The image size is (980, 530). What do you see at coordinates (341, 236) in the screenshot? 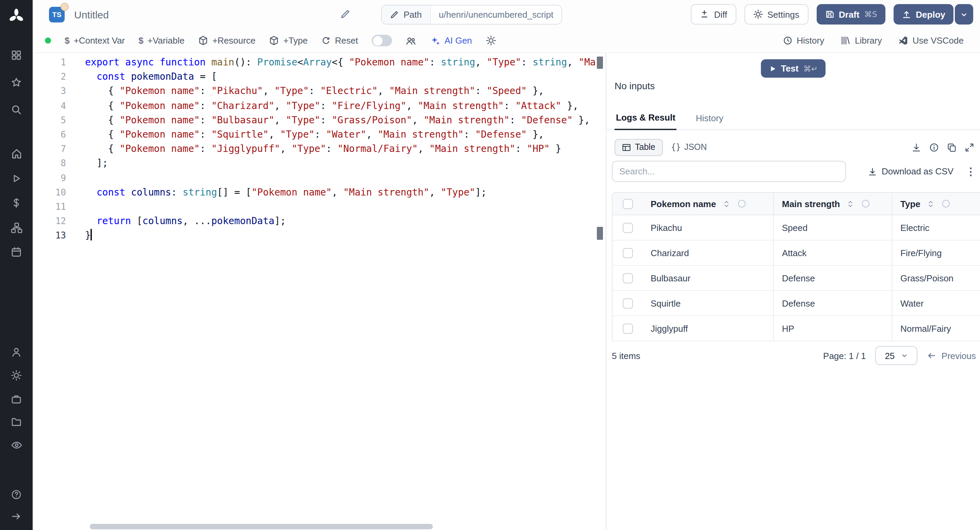
I see `code-line: }` at bounding box center [341, 236].